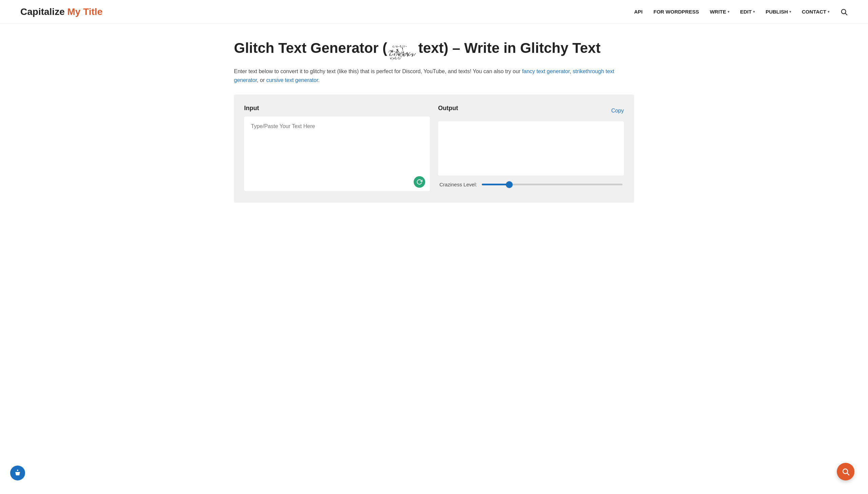  Describe the element at coordinates (434, 12) in the screenshot. I see `header: Capitalize My Title API FOR WORDPRESS WR…` at that location.